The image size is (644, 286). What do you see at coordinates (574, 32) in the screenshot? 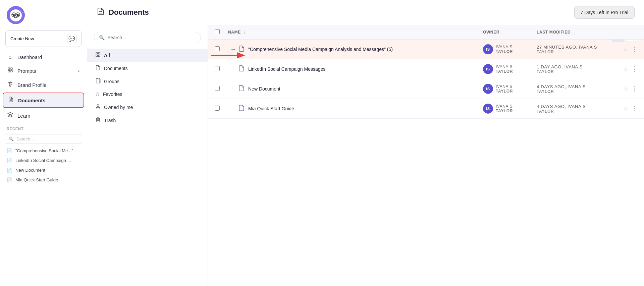
I see `header-modified: LAST MODIFIED ↕` at bounding box center [574, 32].